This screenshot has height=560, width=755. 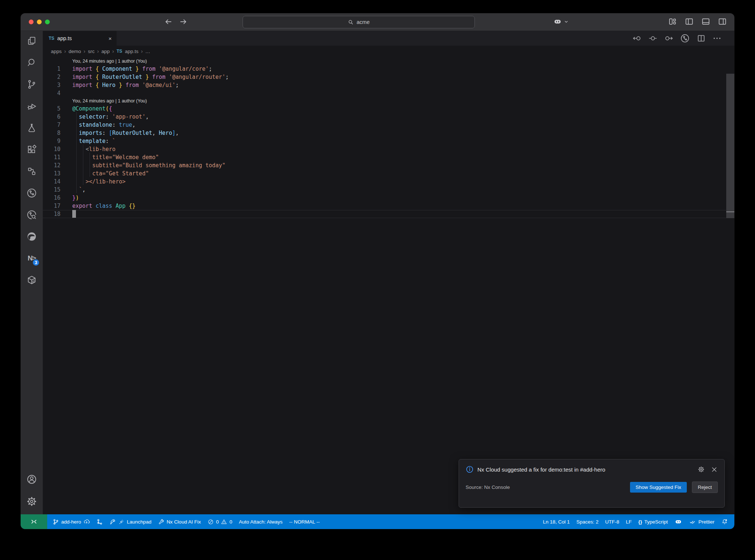 What do you see at coordinates (359, 22) in the screenshot?
I see `command-center-search: acme` at bounding box center [359, 22].